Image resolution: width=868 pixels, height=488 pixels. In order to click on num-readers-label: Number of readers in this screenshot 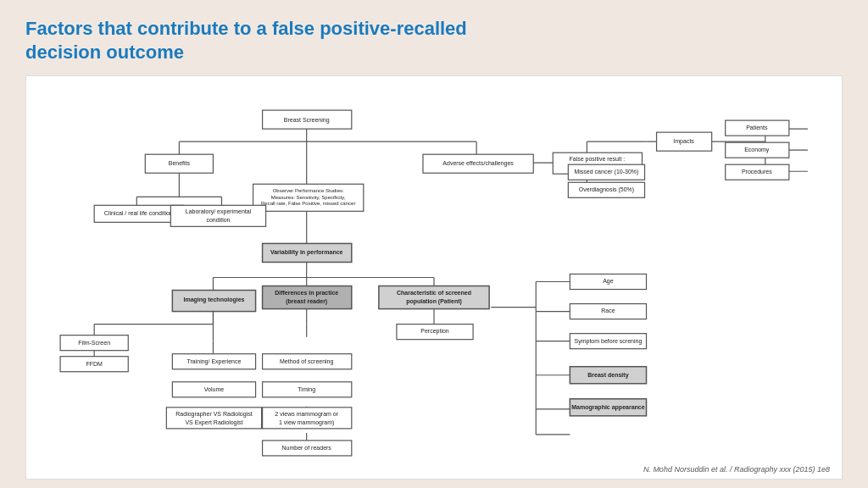, I will do `click(307, 447)`.